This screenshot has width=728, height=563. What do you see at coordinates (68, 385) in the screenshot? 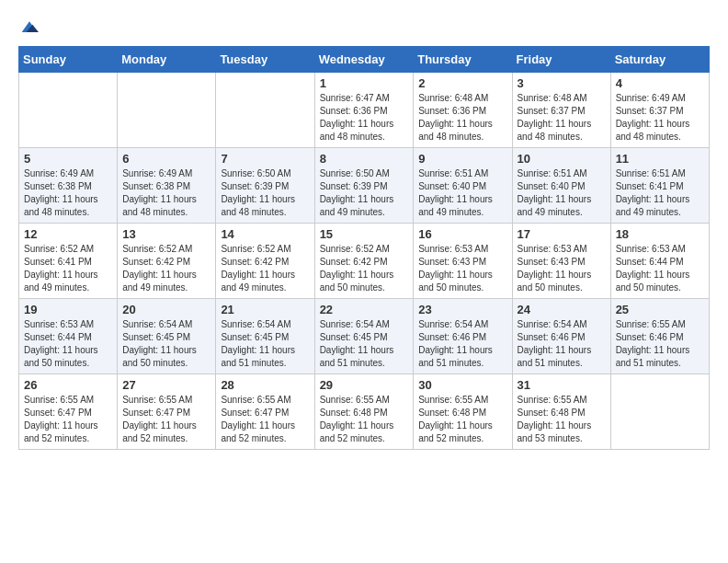
I see `day-number: 26` at bounding box center [68, 385].